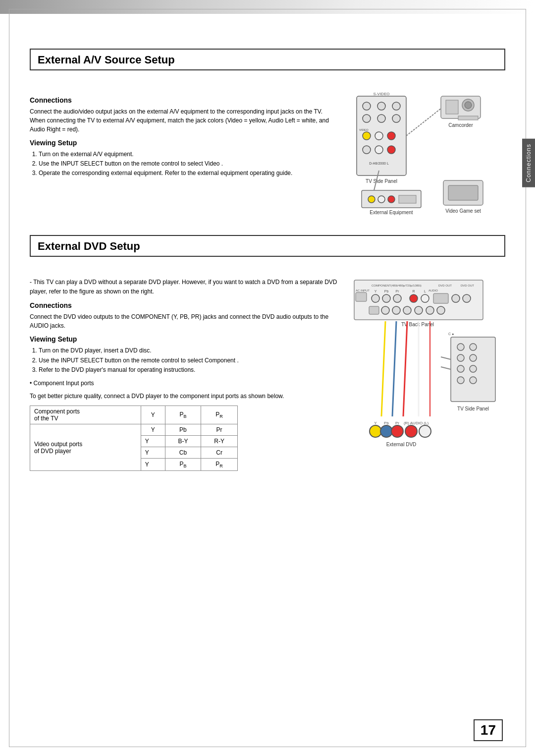 The width and height of the screenshot is (535, 756). I want to click on section-av-title: External A/V Source Setup, so click(268, 60).